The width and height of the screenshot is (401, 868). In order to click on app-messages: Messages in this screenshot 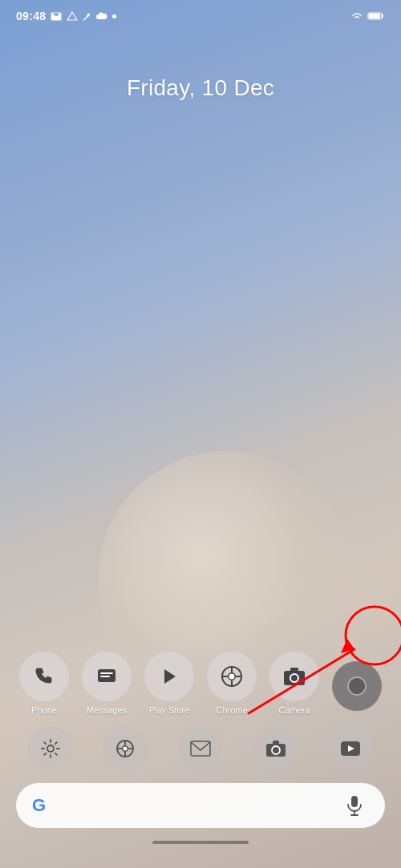, I will do `click(107, 683)`.